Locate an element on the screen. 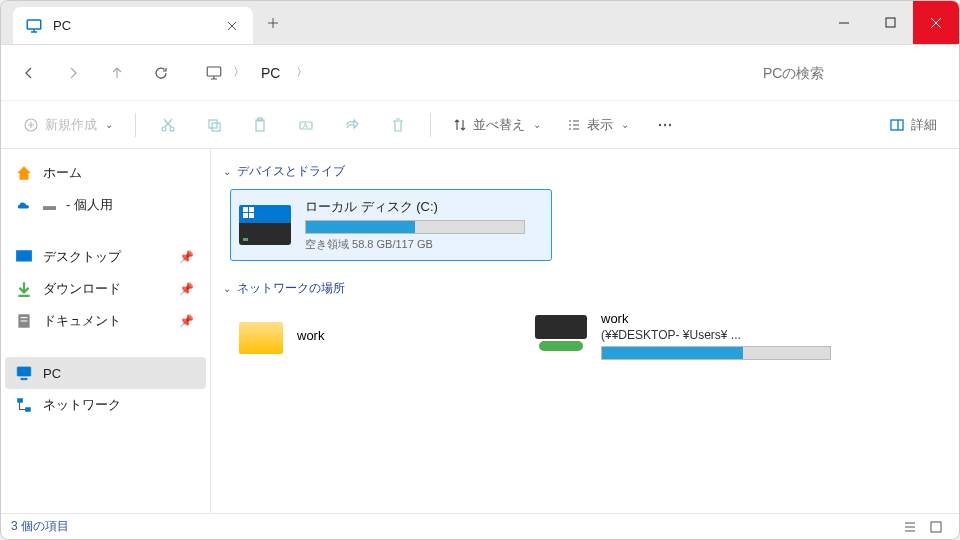 The image size is (960, 540). network-share-work: work (¥¥DESKTOP- ¥Users¥ ... is located at coordinates (701, 336).